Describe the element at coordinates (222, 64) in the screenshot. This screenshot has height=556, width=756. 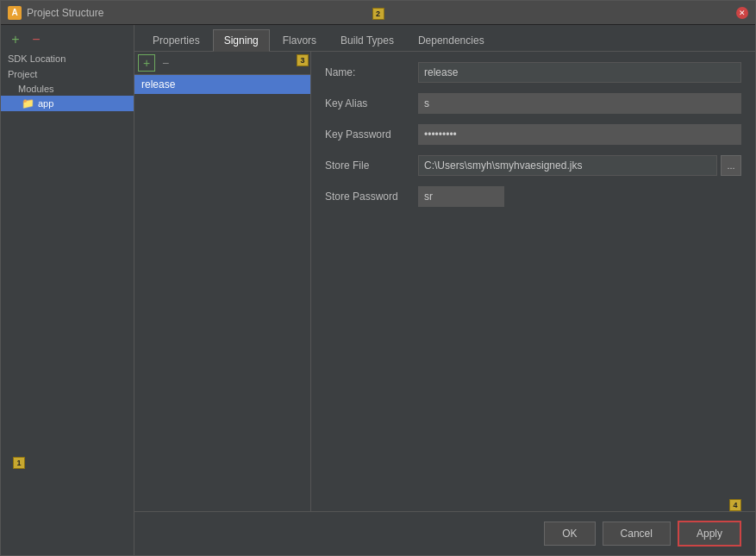
I see `signing-list-toolbar: + −` at that location.